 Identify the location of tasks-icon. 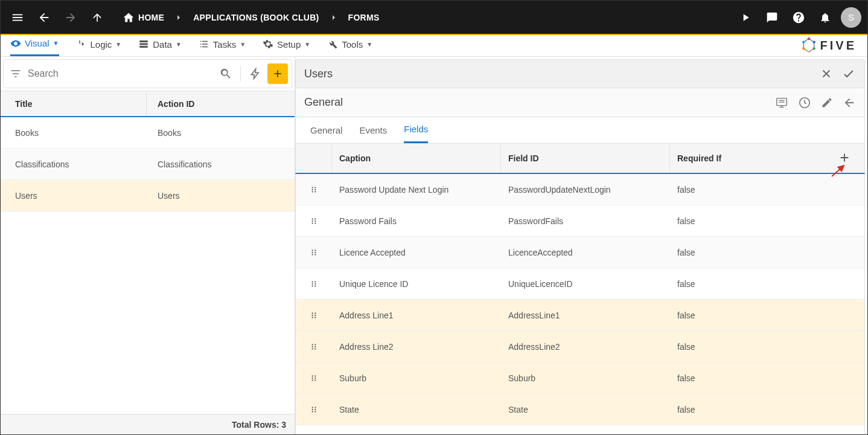
(204, 44).